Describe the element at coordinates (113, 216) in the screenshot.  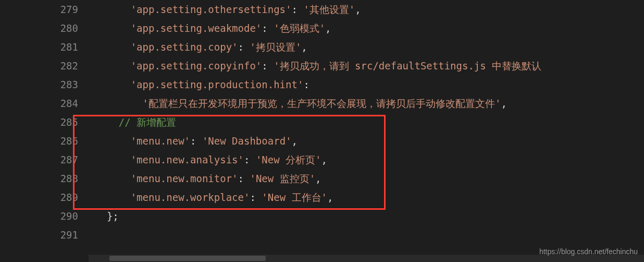
I see `code-token: };` at that location.